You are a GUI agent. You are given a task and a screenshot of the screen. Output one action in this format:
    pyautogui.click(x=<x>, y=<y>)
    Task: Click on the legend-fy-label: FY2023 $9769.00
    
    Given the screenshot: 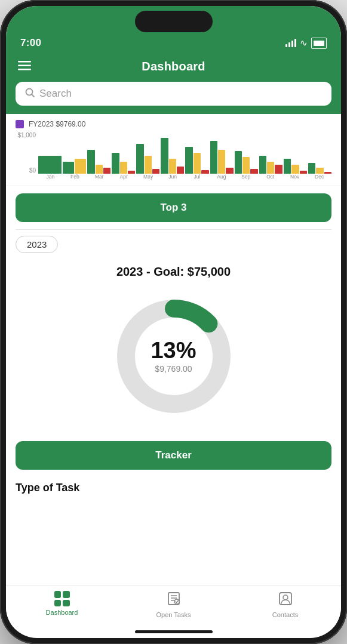 What is the action you would take?
    pyautogui.click(x=57, y=124)
    